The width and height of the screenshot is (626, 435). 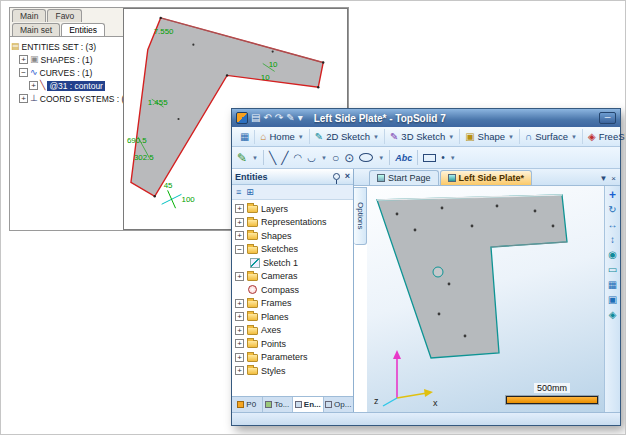 I want to click on dimension-label: 1.455, so click(x=158, y=102).